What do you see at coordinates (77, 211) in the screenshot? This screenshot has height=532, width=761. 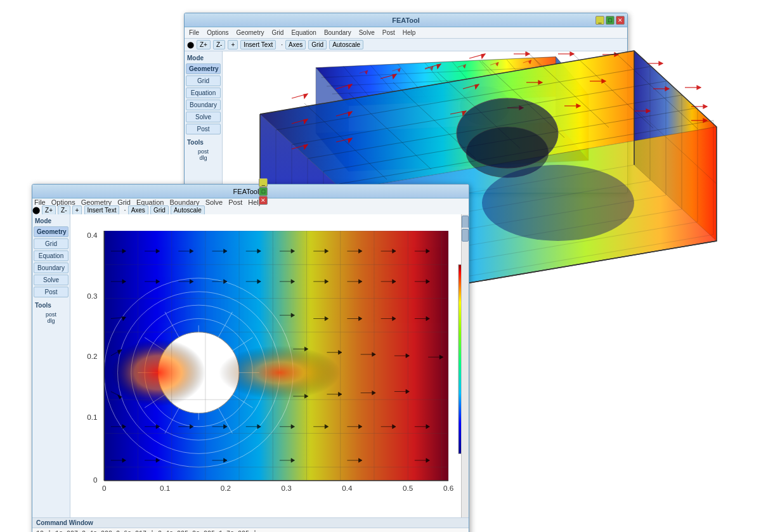 I see `front-toolbar-plus: +` at bounding box center [77, 211].